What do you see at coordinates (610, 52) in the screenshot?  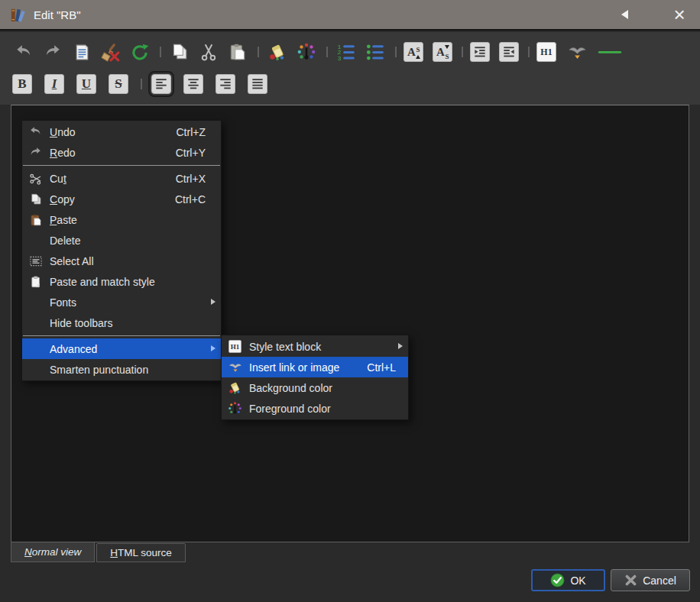 I see `horizontal-rule-icon` at bounding box center [610, 52].